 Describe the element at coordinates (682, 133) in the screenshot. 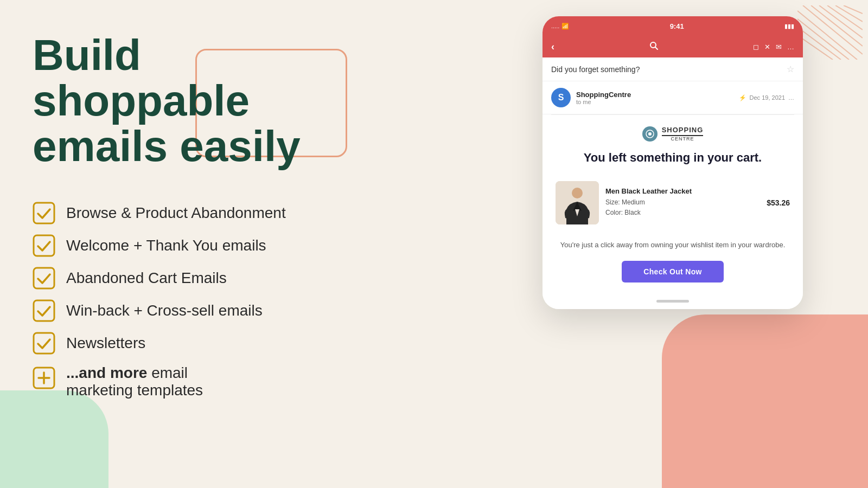

I see `brand-name-container: SHOPPING CENTRE` at that location.